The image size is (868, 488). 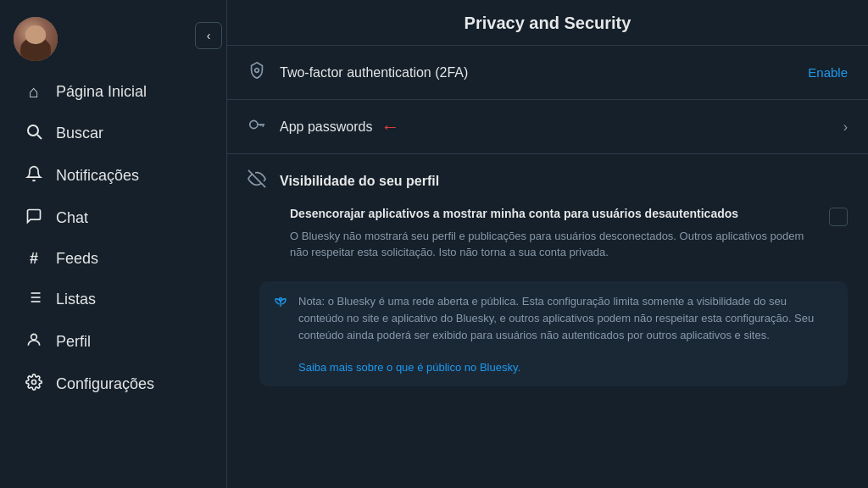 I want to click on sidebar-item-label: Perfil, so click(x=73, y=342).